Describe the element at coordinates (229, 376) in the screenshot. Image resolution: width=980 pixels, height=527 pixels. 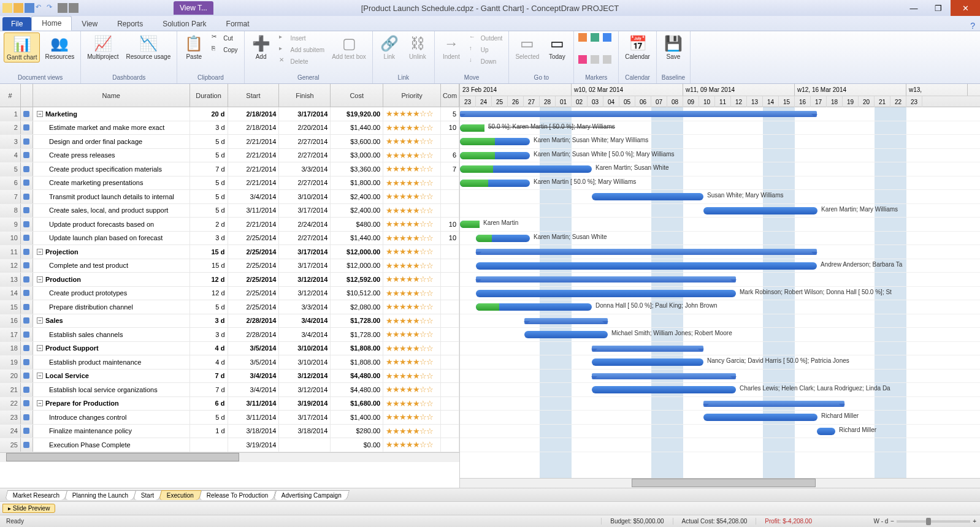
I see `table-row: 20−Local Service7 d3/4/20143/12/2014$4,4…` at that location.